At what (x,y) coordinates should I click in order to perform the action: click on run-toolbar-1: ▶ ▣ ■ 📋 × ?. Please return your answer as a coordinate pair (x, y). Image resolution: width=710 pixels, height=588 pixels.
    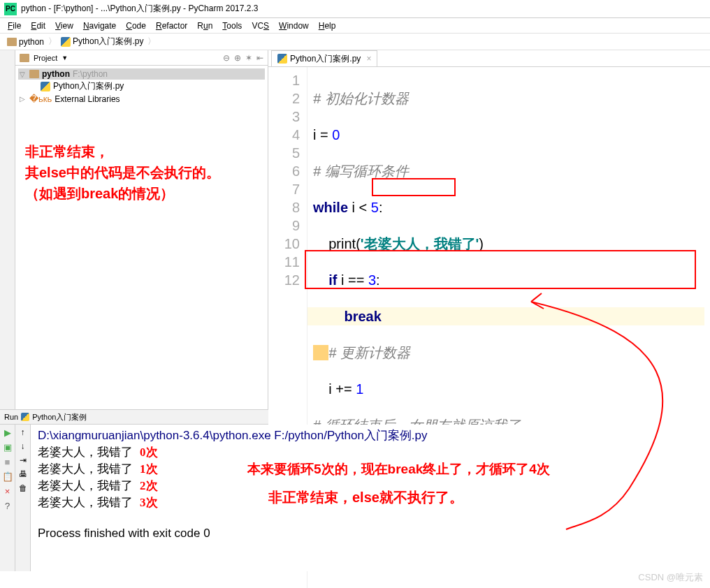
    Looking at the image, I should click on (8, 498).